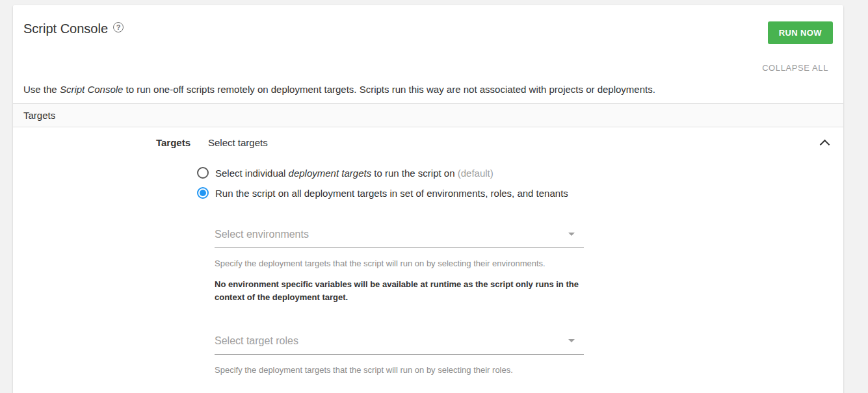 The image size is (868, 393). I want to click on radio-option-individual-label: Select individual deployment targets to …, so click(354, 173).